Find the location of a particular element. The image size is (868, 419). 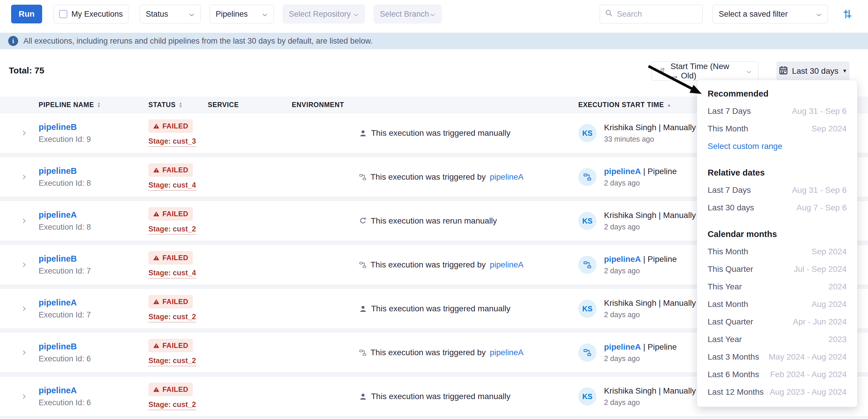

failed-stage-link: Stage: cust_3 is located at coordinates (172, 142).